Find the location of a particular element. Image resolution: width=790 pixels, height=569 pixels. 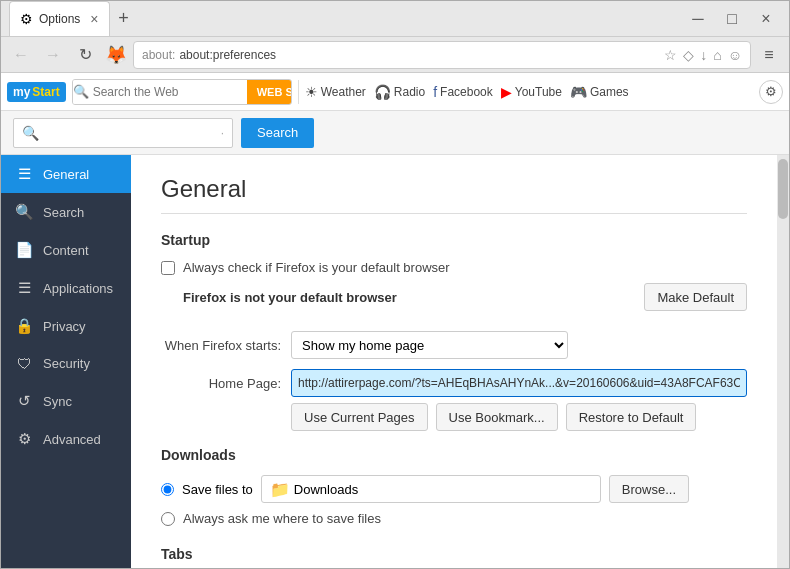

use-current-pages-button: Use Current Pages is located at coordinates (360, 417).